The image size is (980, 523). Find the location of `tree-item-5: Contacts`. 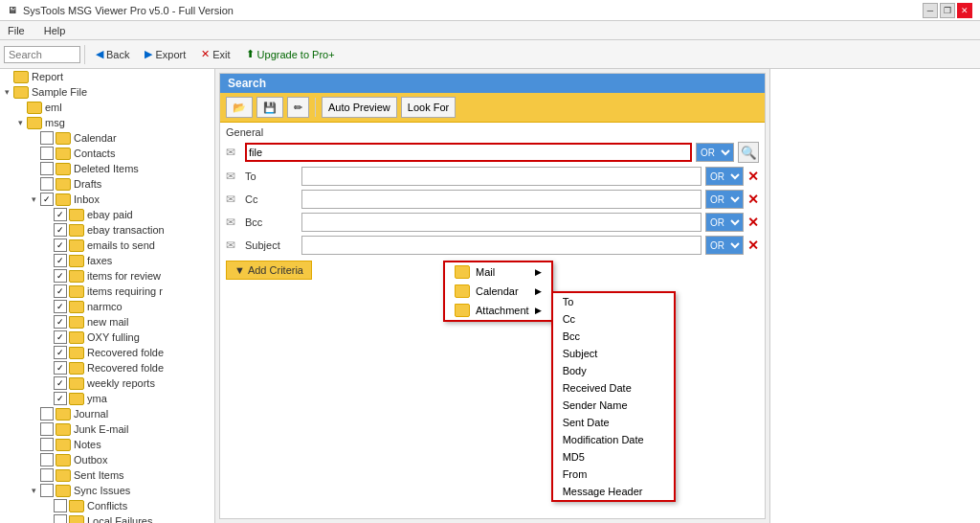

tree-item-5: Contacts is located at coordinates (107, 153).